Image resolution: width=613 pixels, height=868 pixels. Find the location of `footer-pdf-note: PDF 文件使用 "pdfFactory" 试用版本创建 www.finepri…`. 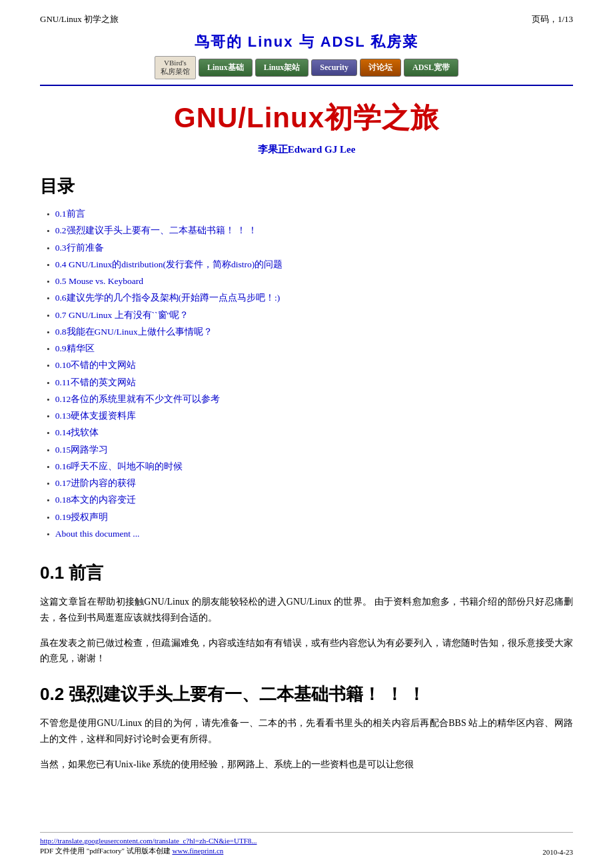

footer-pdf-note: PDF 文件使用 "pdfFactory" 试用版本创建 www.finepri… is located at coordinates (149, 851).